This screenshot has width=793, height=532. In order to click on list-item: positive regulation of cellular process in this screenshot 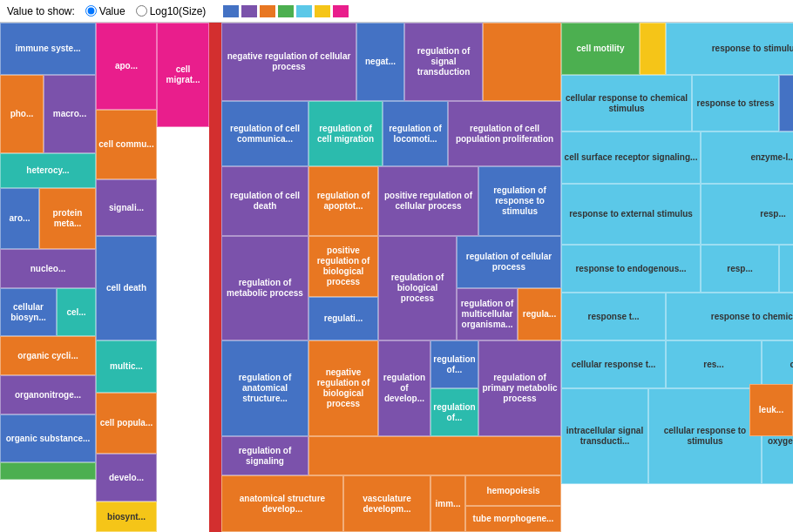, I will do `click(429, 201)`.